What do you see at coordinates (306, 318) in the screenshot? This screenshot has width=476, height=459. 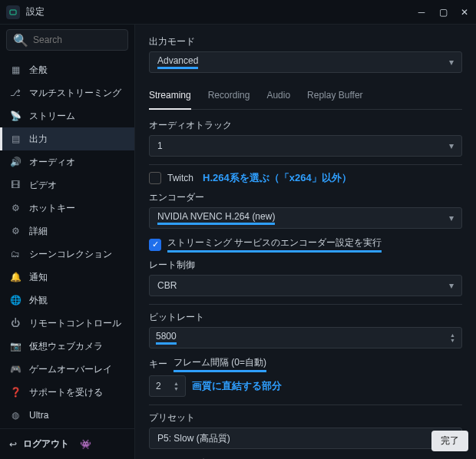 I see `bitrate-label: ビットレート` at bounding box center [306, 318].